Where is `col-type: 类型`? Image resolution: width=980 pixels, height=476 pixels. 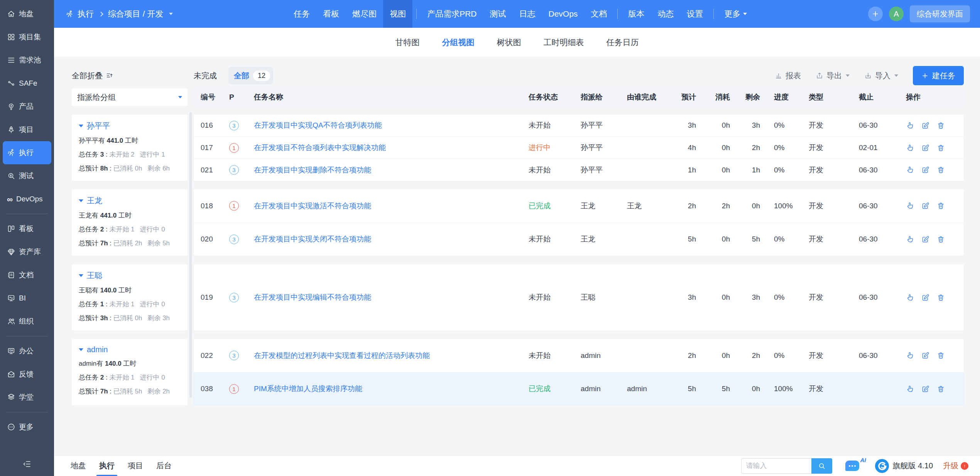 col-type: 类型 is located at coordinates (834, 97).